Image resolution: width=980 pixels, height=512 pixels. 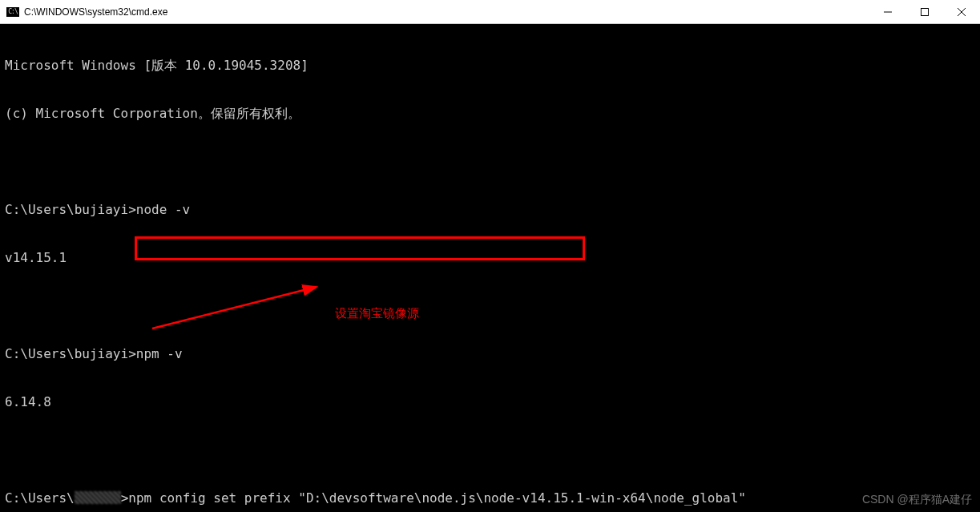 What do you see at coordinates (888, 11) in the screenshot?
I see `minimize-button` at bounding box center [888, 11].